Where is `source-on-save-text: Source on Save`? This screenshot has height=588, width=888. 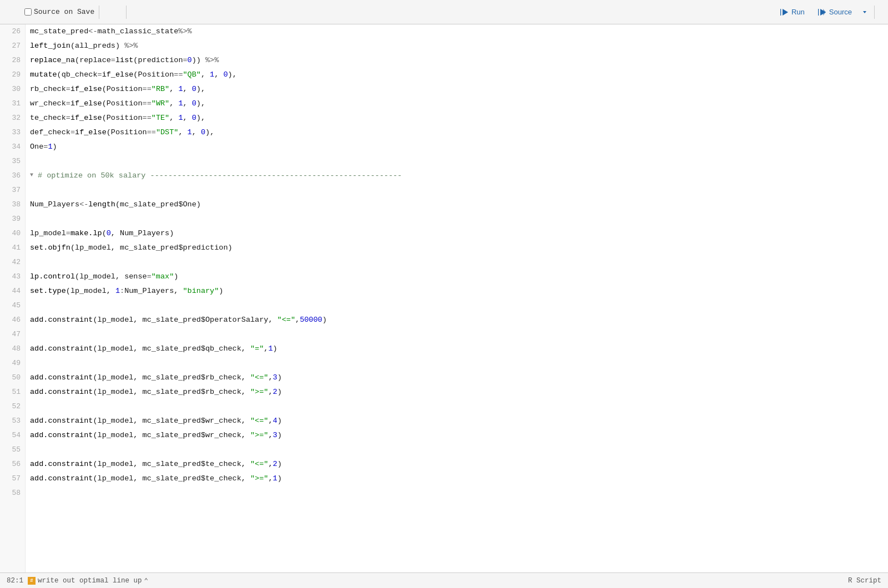 source-on-save-text: Source on Save is located at coordinates (64, 12).